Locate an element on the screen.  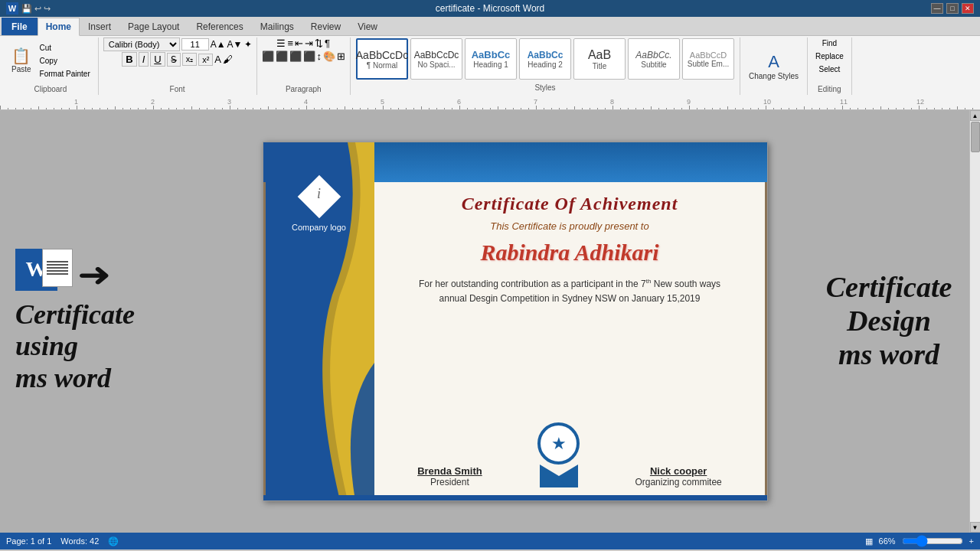
show-marks-button: ¶ is located at coordinates (328, 43).